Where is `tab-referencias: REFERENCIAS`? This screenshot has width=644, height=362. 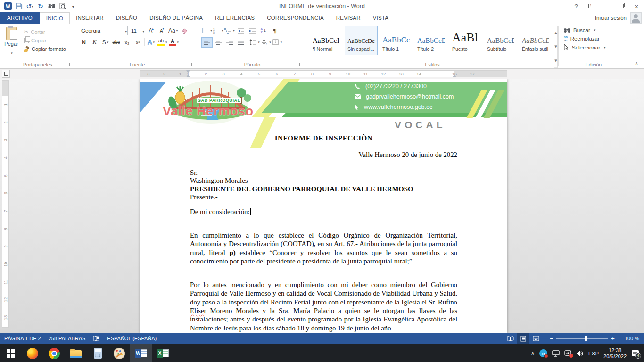
tab-referencias: REFERENCIAS is located at coordinates (235, 18).